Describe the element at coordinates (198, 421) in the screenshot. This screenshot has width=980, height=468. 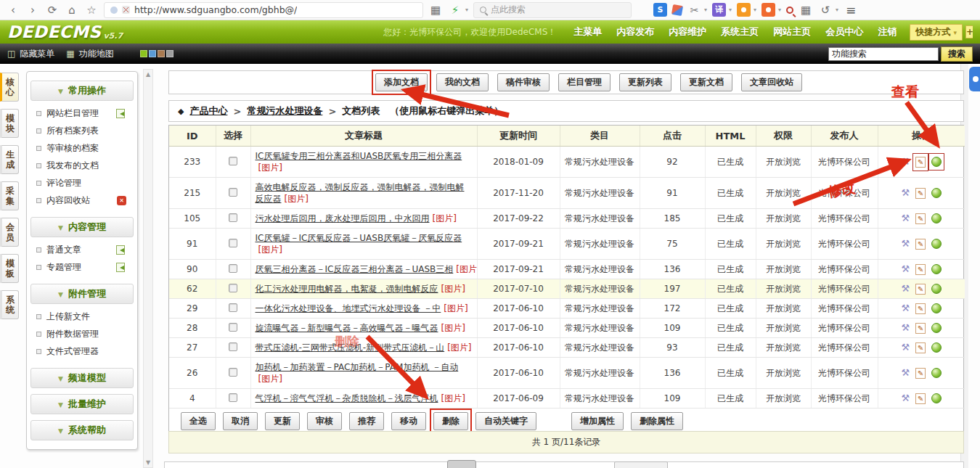
I see `batch-button: 全选` at that location.